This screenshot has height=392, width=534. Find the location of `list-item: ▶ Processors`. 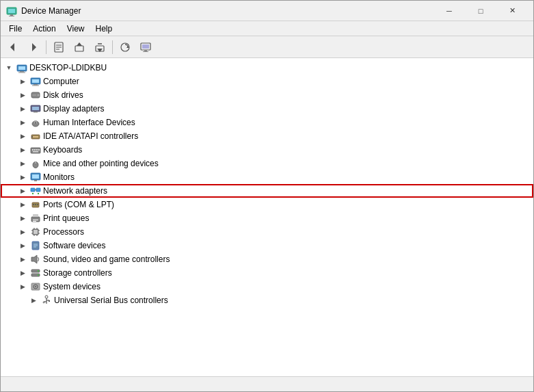

list-item: ▶ Processors is located at coordinates (267, 232).